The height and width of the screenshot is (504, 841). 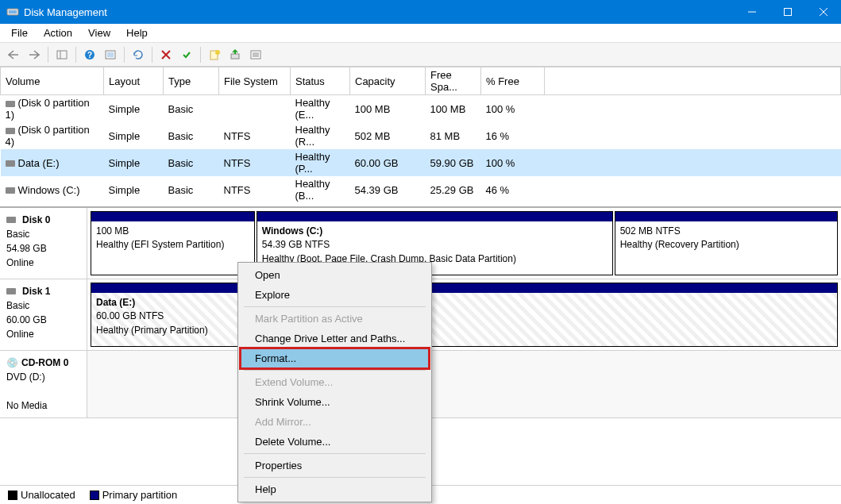 I want to click on close-button, so click(x=823, y=12).